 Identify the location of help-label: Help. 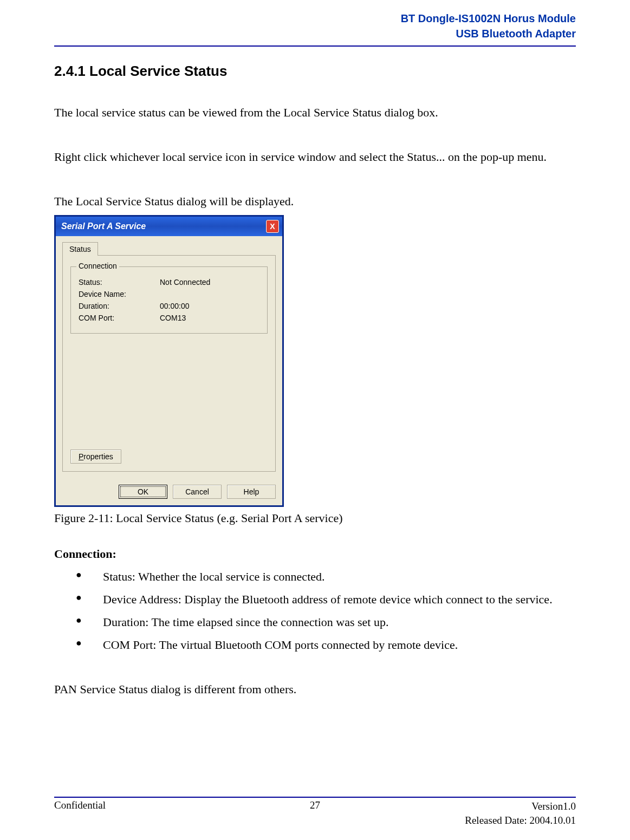
(251, 492).